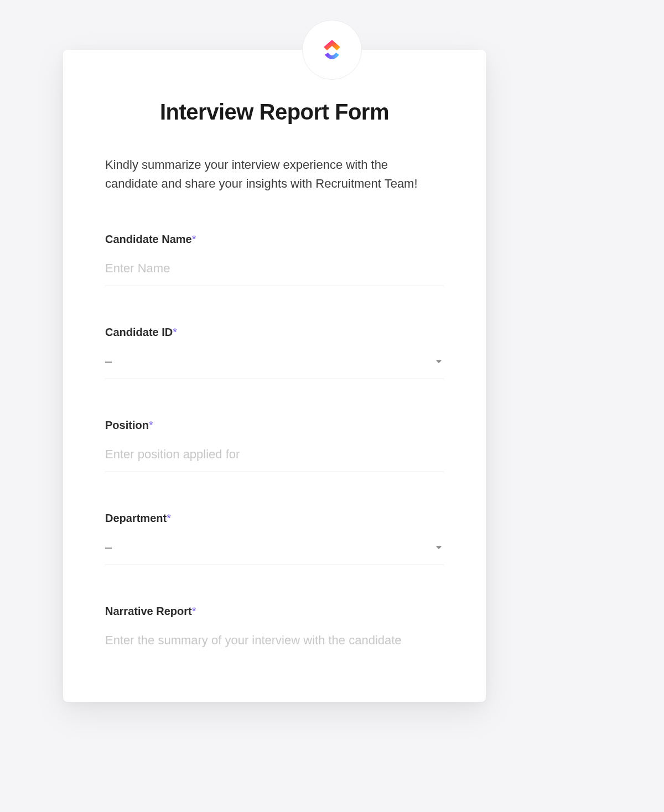 This screenshot has width=664, height=812. What do you see at coordinates (274, 551) in the screenshot?
I see `department-dropdown: –` at bounding box center [274, 551].